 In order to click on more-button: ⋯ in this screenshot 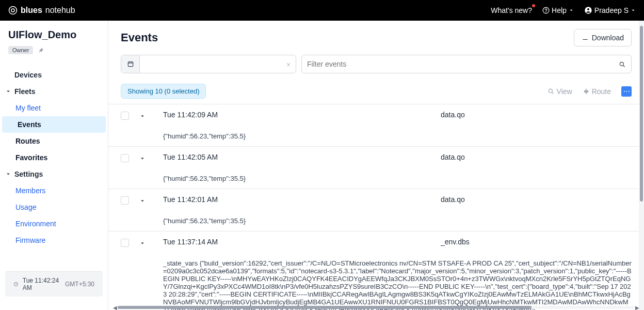, I will do `click(626, 91)`.